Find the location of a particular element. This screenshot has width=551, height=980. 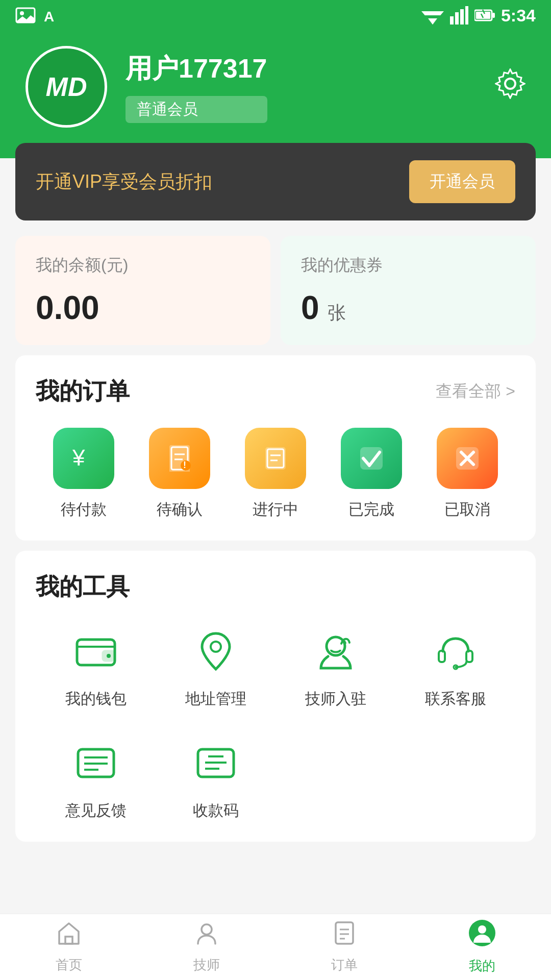

coupon-label: 我的优惠券 is located at coordinates (408, 265).